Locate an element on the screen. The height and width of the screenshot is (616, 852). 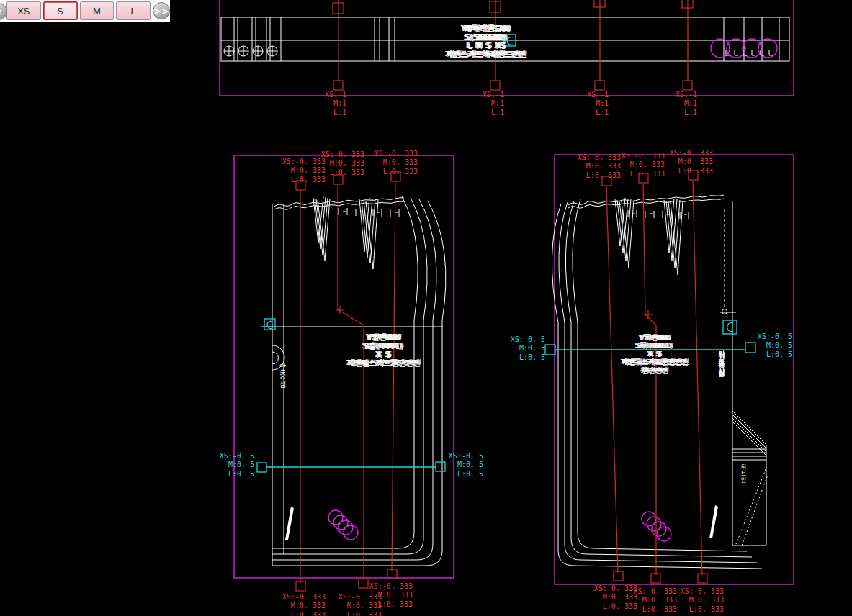
left-piece-drill-circles is located at coordinates (343, 525).